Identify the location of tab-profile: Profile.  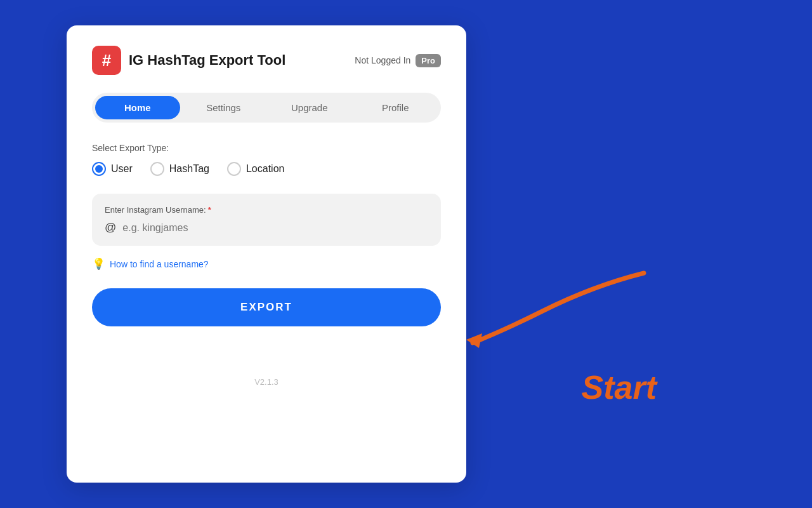
(396, 108).